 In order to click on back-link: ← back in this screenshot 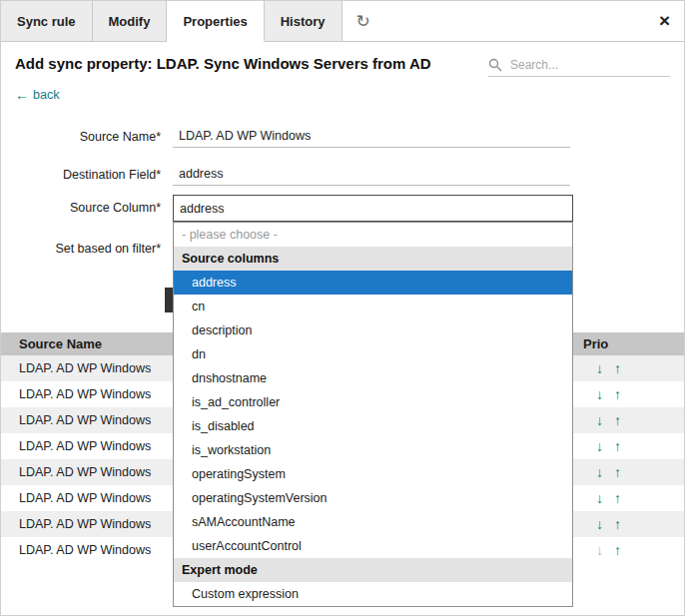, I will do `click(37, 95)`.